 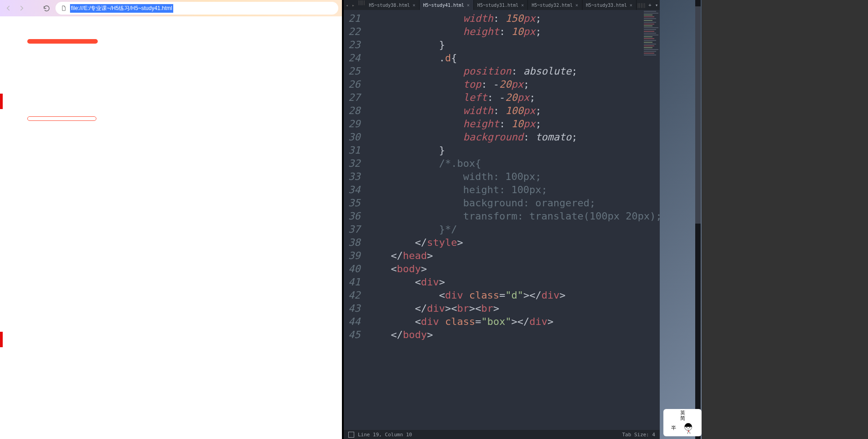 I want to click on line-number: 21, so click(x=355, y=18).